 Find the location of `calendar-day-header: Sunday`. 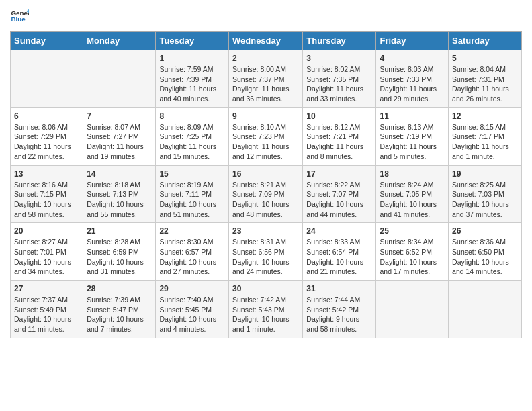

calendar-day-header: Sunday is located at coordinates (47, 41).